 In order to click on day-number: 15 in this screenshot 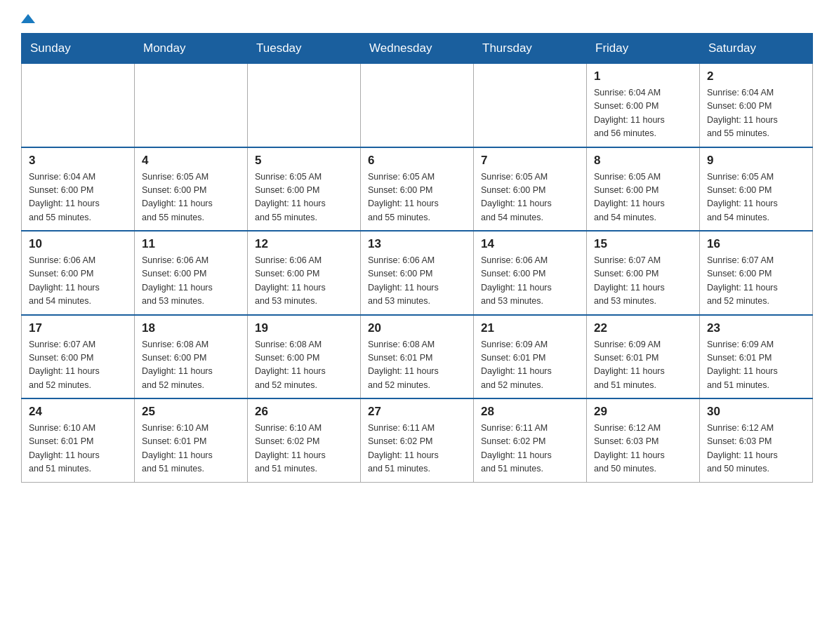, I will do `click(643, 244)`.